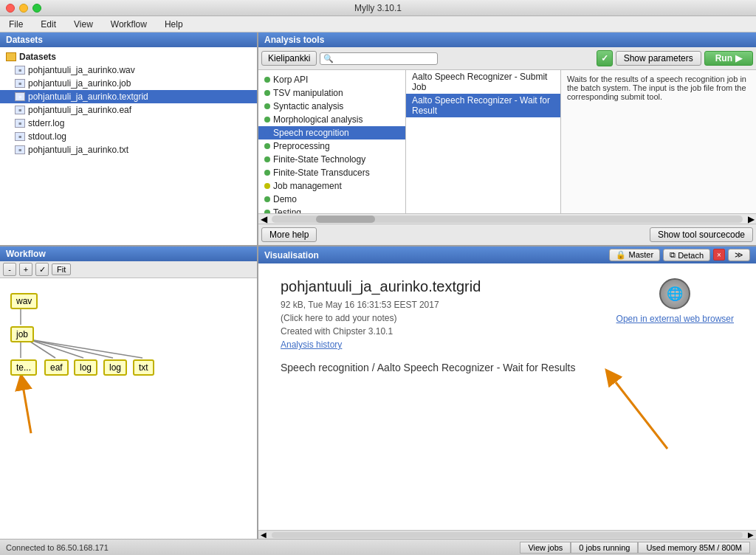 This screenshot has height=555, width=756. I want to click on list-item: ≡ stderr.log, so click(128, 123).